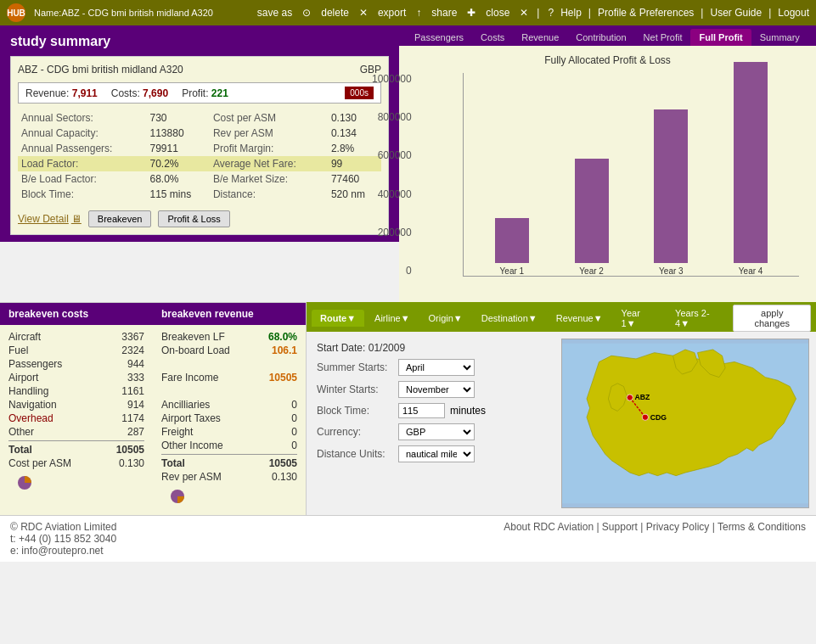 The width and height of the screenshot is (816, 644). Describe the element at coordinates (76, 378) in the screenshot. I see `list-item: Airport 333` at that location.